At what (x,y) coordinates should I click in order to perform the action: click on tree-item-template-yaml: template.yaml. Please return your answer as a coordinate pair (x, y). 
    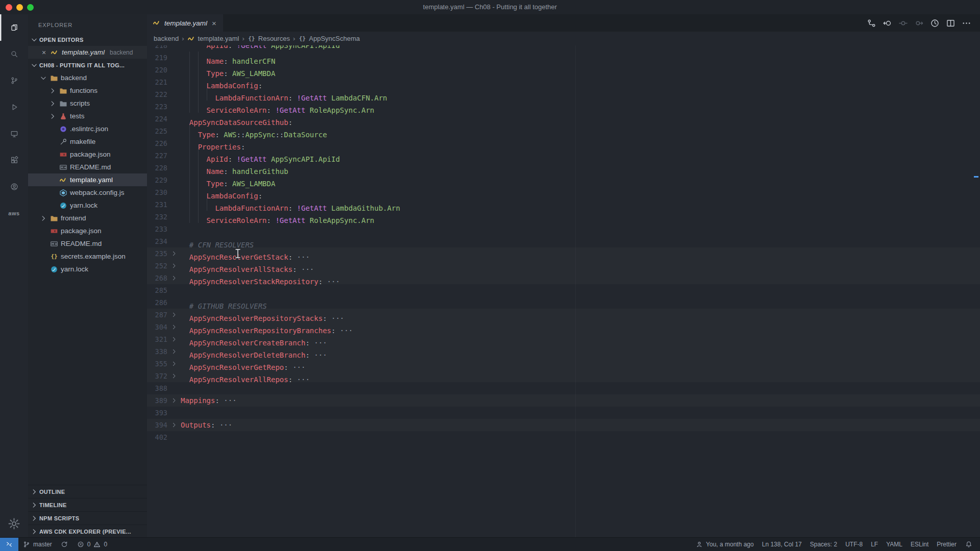
    Looking at the image, I should click on (88, 180).